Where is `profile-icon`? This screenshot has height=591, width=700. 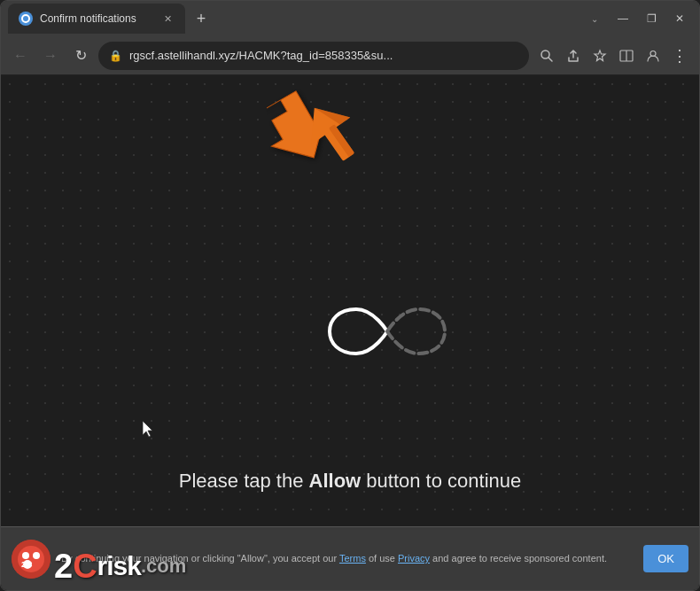
profile-icon is located at coordinates (653, 56).